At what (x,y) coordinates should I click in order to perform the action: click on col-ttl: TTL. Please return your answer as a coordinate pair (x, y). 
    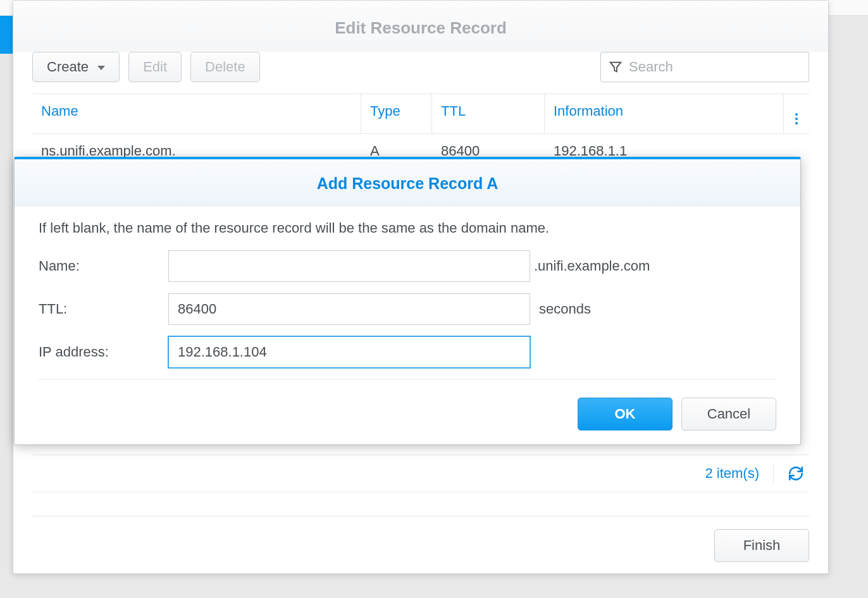
    Looking at the image, I should click on (488, 114).